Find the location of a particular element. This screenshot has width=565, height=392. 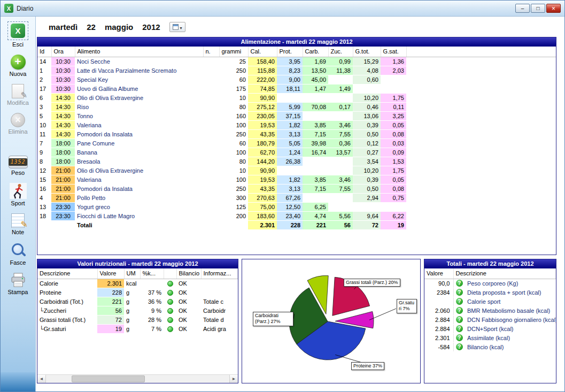

maximize-button: □ is located at coordinates (538, 9).